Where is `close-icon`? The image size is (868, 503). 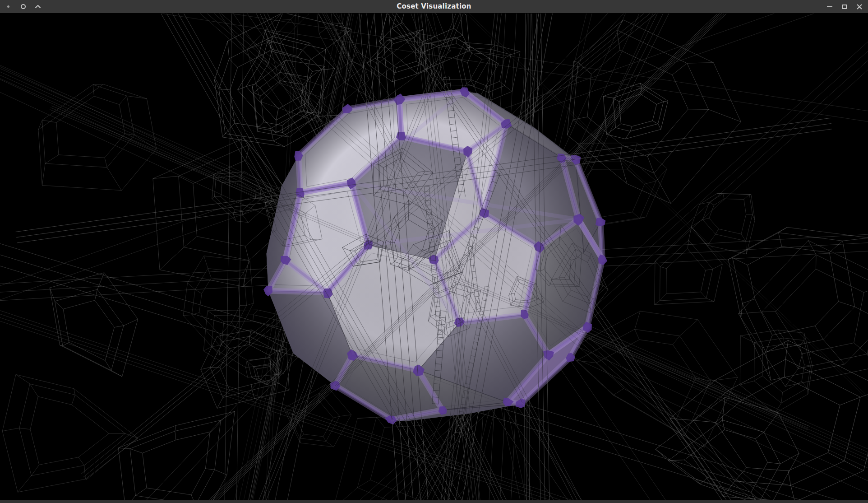
close-icon is located at coordinates (859, 7).